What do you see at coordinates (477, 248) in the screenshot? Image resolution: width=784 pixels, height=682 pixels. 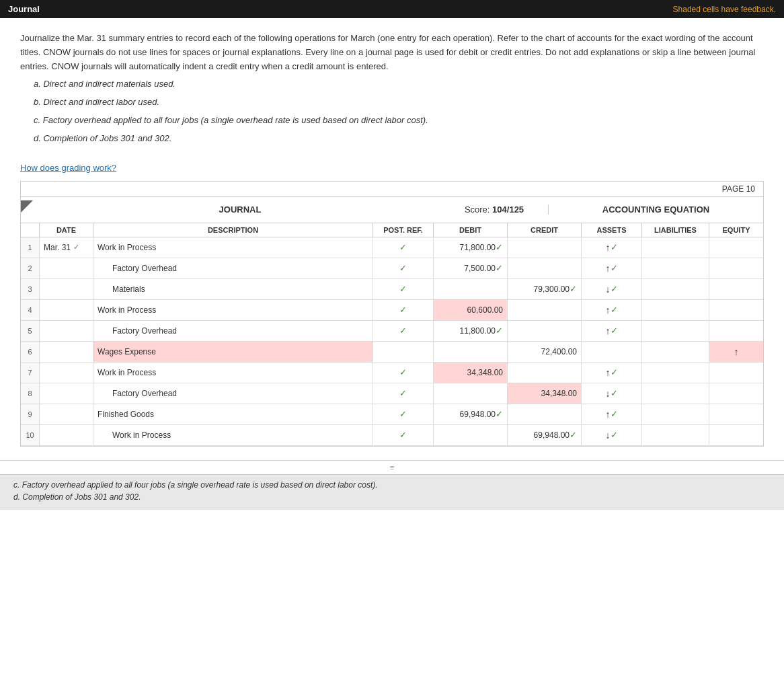 I see `debit-value: 71,800.00` at bounding box center [477, 248].